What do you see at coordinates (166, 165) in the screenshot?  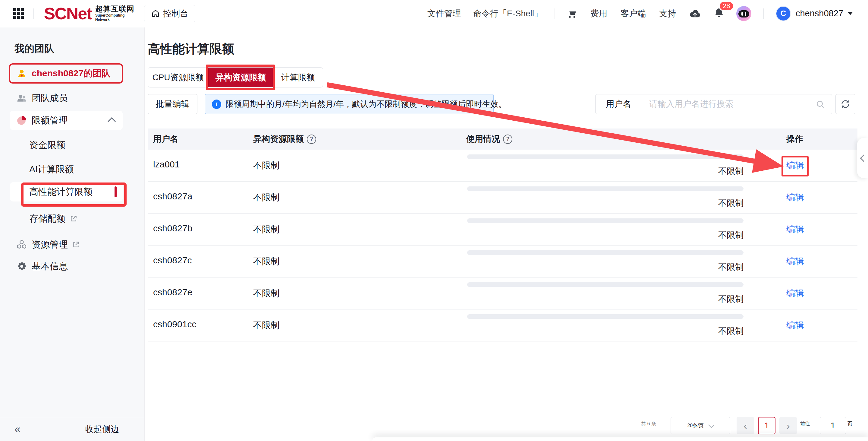 I see `username-cell: lza001` at bounding box center [166, 165].